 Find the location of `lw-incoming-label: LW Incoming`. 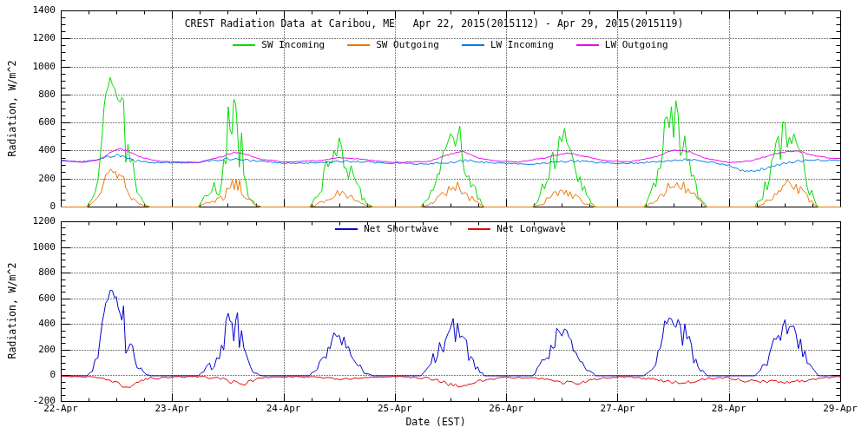

lw-incoming-label: LW Incoming is located at coordinates (523, 45).